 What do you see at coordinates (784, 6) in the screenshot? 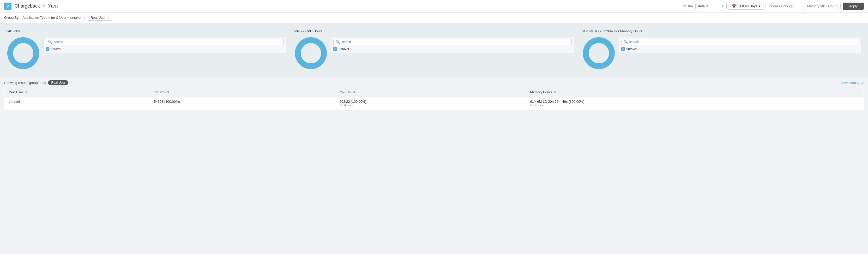
I see `vcore-input` at bounding box center [784, 6].